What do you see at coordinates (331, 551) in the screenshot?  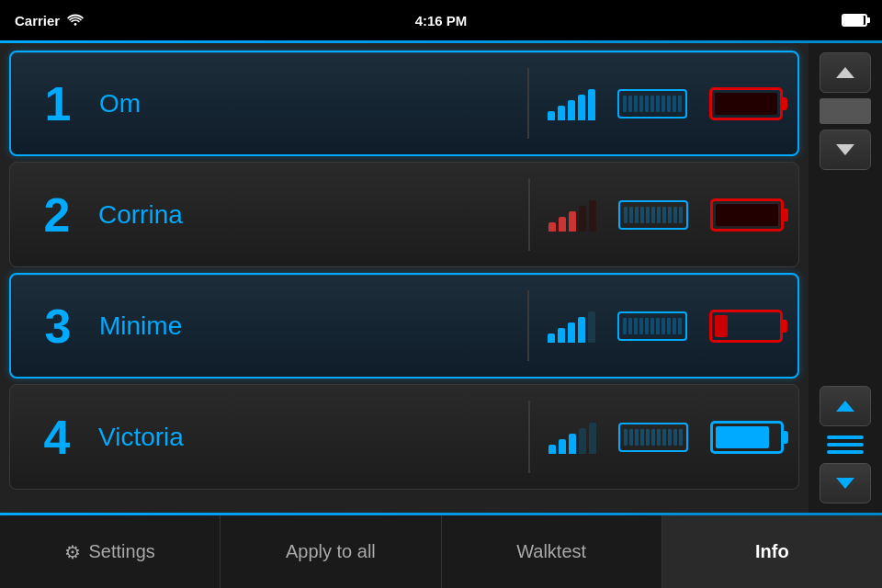 I see `tab-apply-label: Apply to all` at bounding box center [331, 551].